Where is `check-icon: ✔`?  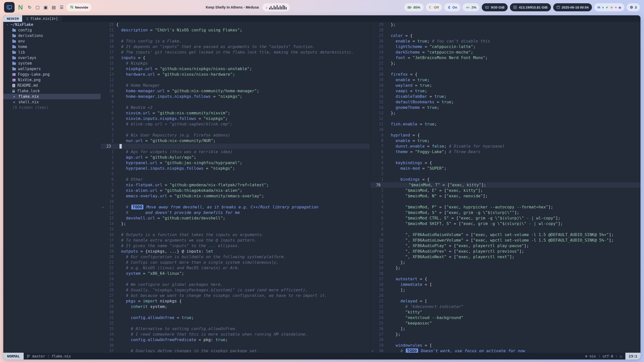
check-icon: ✔ is located at coordinates (607, 8).